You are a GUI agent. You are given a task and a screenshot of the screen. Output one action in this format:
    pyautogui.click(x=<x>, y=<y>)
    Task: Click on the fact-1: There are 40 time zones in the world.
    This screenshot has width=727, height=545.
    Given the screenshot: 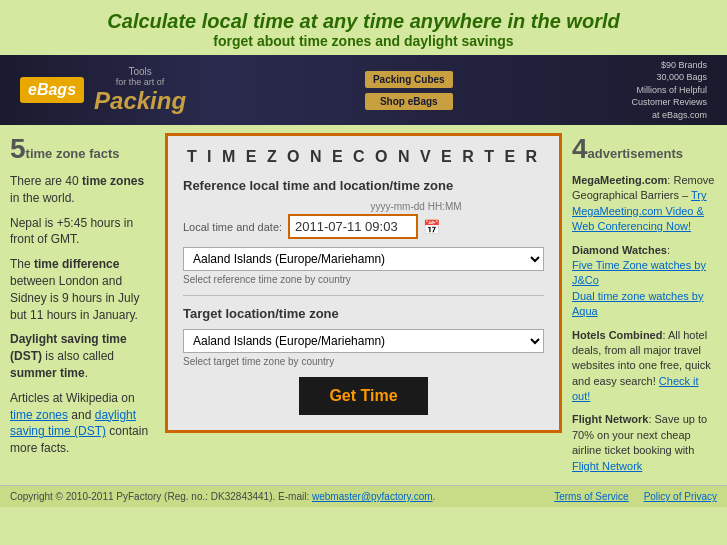 What is the action you would take?
    pyautogui.click(x=82, y=190)
    